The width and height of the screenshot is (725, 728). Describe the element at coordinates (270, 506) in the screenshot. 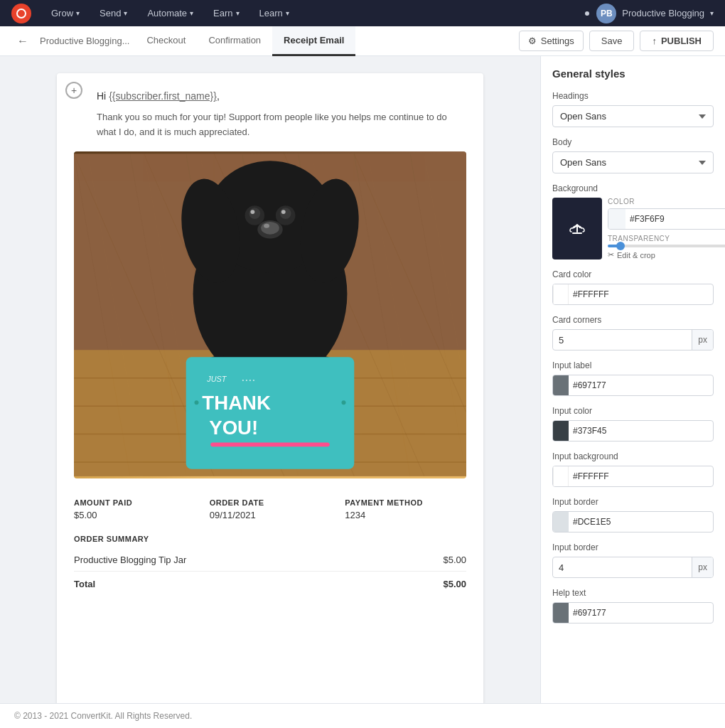

I see `order-details: AMOUNT PAID $5.00 ORDER DATE 09/11/2021 …` at that location.